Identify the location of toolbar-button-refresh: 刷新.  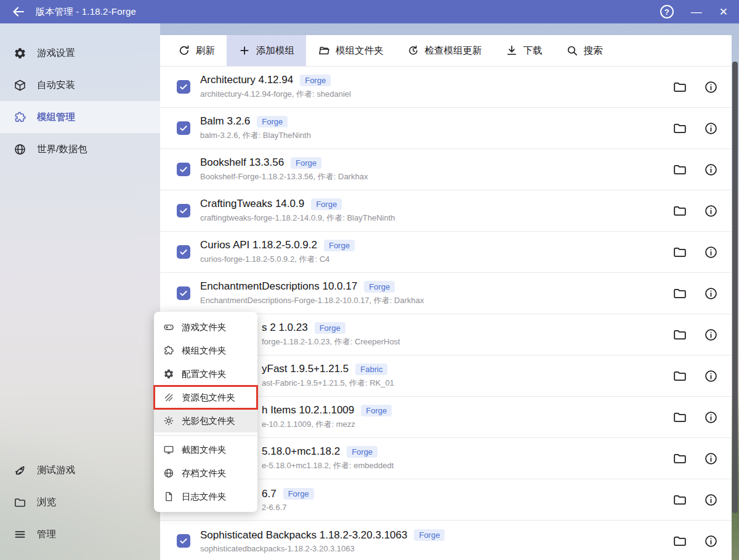
(196, 51).